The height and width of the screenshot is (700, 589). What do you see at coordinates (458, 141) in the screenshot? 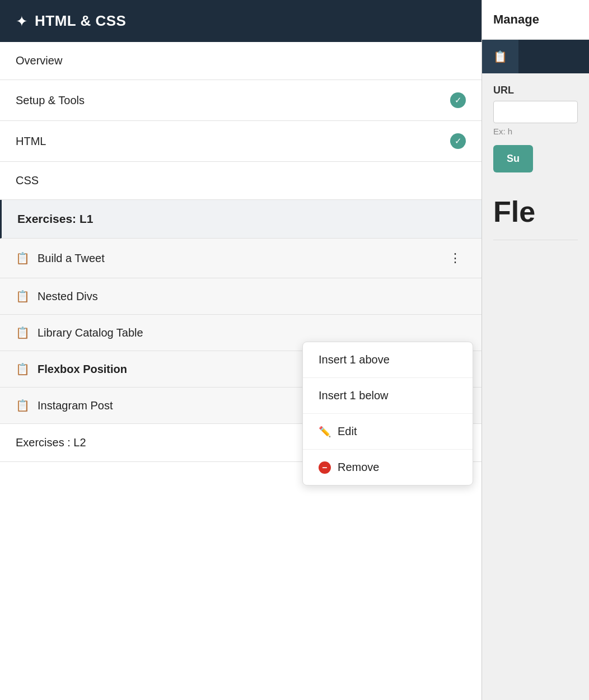
I see `check-icon-html: ✓` at bounding box center [458, 141].